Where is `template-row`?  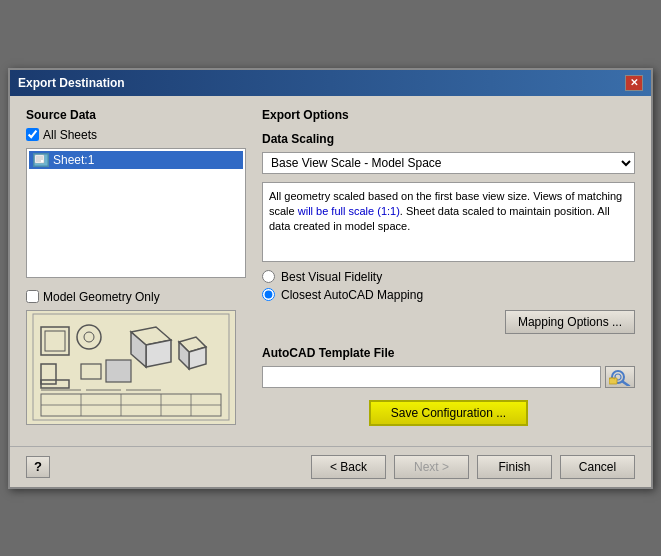 template-row is located at coordinates (448, 377).